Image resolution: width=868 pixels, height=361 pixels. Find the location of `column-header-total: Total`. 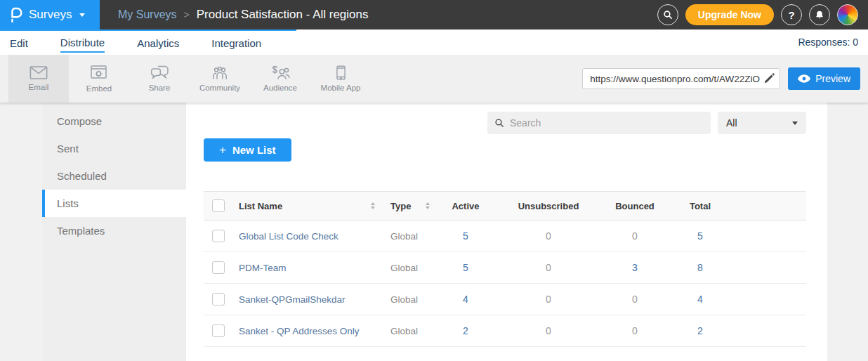

column-header-total: Total is located at coordinates (700, 206).